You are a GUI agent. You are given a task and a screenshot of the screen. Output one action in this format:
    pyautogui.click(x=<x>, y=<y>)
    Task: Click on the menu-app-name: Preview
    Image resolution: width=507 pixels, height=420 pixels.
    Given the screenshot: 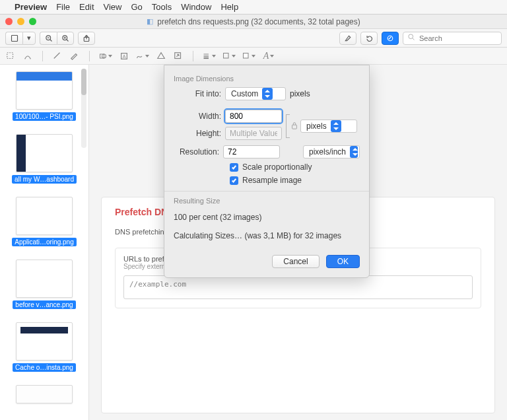 What is the action you would take?
    pyautogui.click(x=30, y=7)
    